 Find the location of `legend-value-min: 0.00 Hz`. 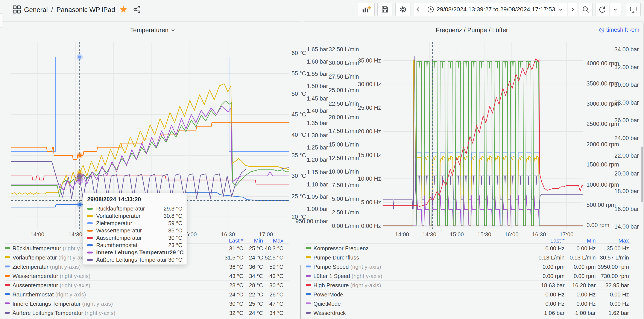

legend-value-min: 0.00 Hz is located at coordinates (578, 295).